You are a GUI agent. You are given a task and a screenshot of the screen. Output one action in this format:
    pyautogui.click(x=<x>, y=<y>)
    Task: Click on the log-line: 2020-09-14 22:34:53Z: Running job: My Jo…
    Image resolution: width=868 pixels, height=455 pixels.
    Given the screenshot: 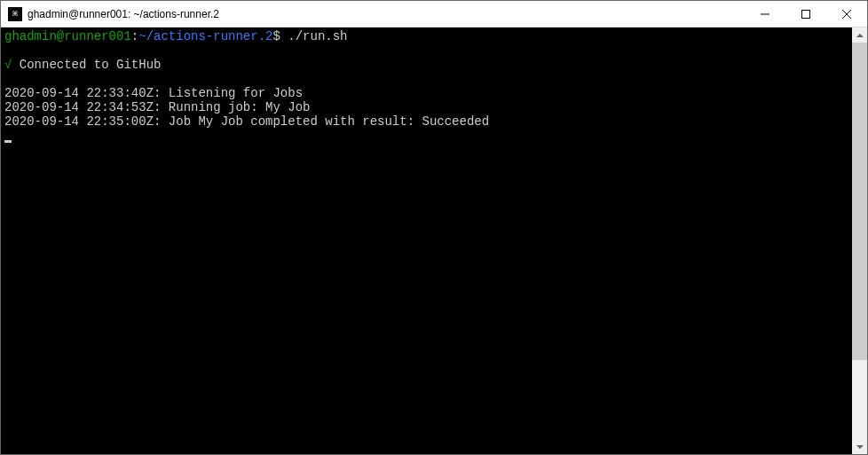 What is the action you would take?
    pyautogui.click(x=157, y=107)
    